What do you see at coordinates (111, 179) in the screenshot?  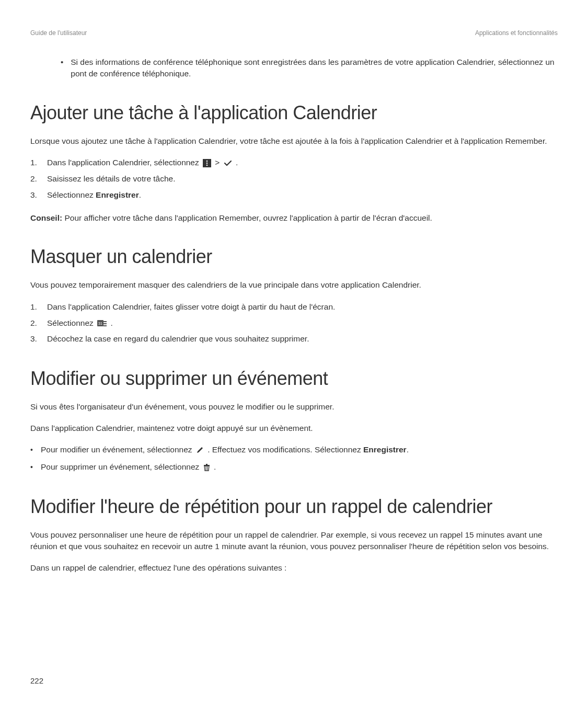 I see `section1-step2-text: Saisissez les détails de votre tâche.` at bounding box center [111, 179].